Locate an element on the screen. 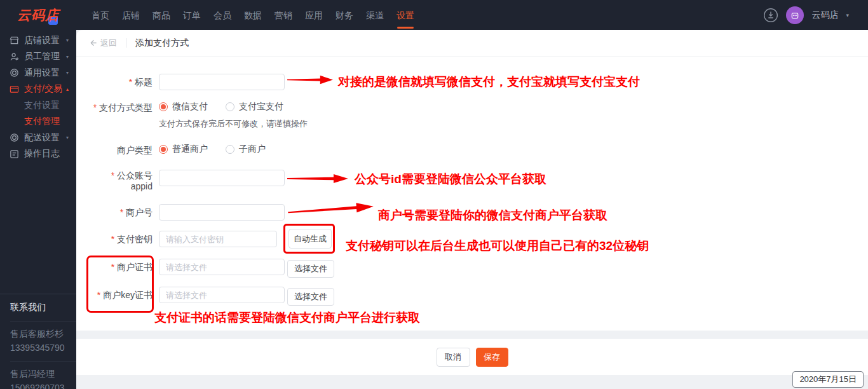 The height and width of the screenshot is (389, 868). contact-section: 联系我们 售后客服杉杉 13395345790 售后冯经理 1506926070… is located at coordinates (38, 341).